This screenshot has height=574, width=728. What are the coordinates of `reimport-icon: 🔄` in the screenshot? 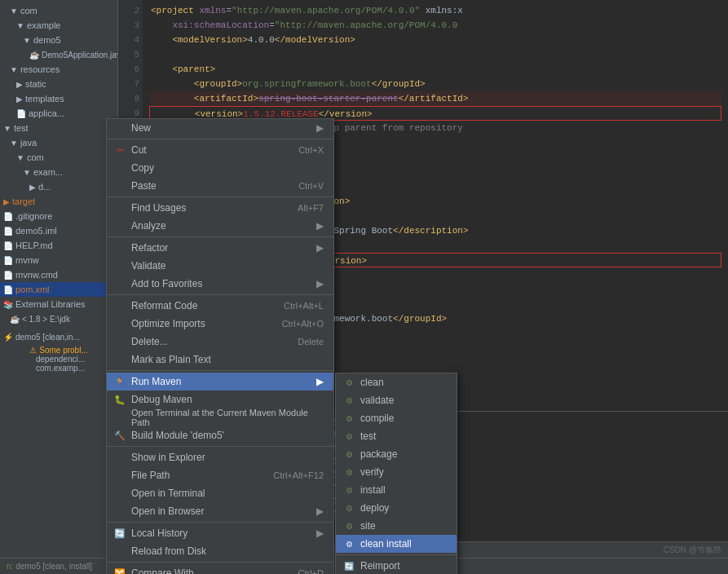 It's located at (349, 566).